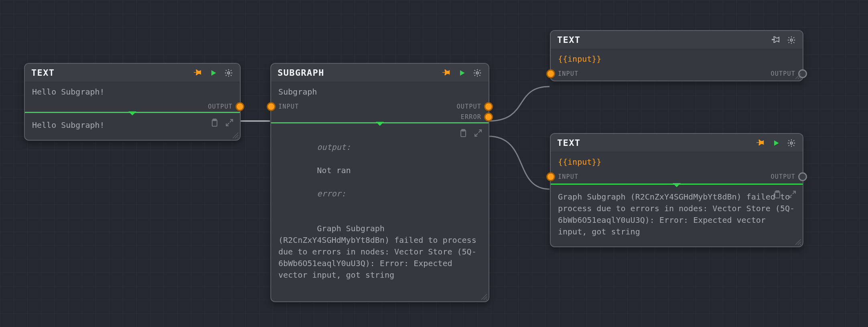 This screenshot has width=868, height=327. What do you see at coordinates (132, 127) in the screenshot?
I see `node-output-panel: Hello Subgraph!` at bounding box center [132, 127].